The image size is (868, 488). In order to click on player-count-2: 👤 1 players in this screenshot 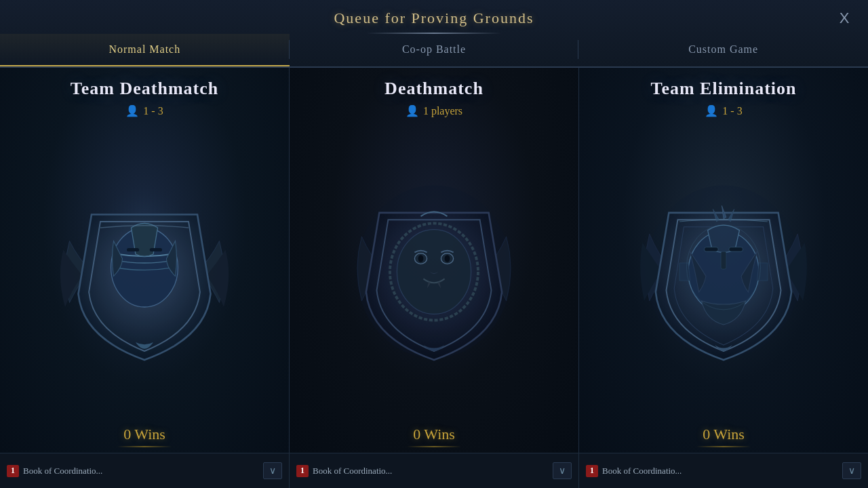, I will do `click(434, 111)`.